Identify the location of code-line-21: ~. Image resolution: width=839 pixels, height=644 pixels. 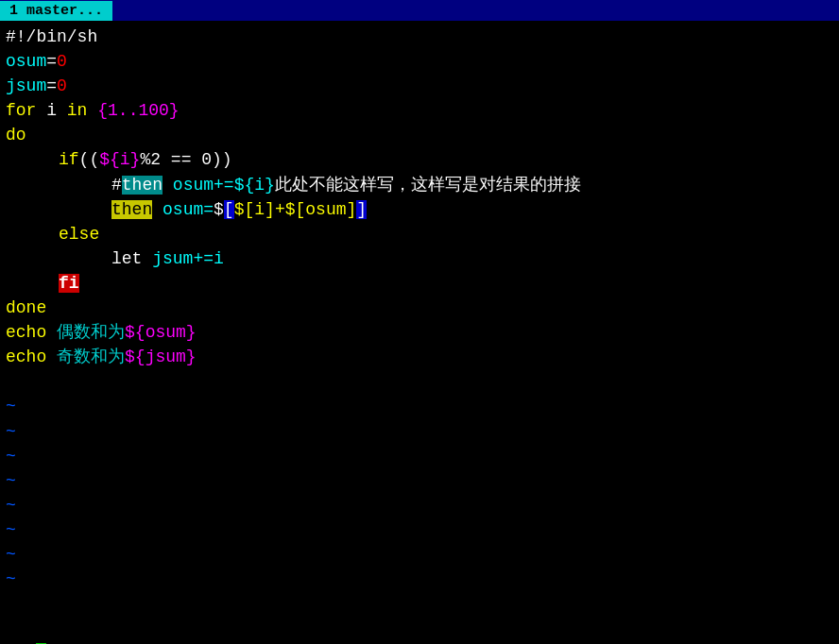
(420, 530).